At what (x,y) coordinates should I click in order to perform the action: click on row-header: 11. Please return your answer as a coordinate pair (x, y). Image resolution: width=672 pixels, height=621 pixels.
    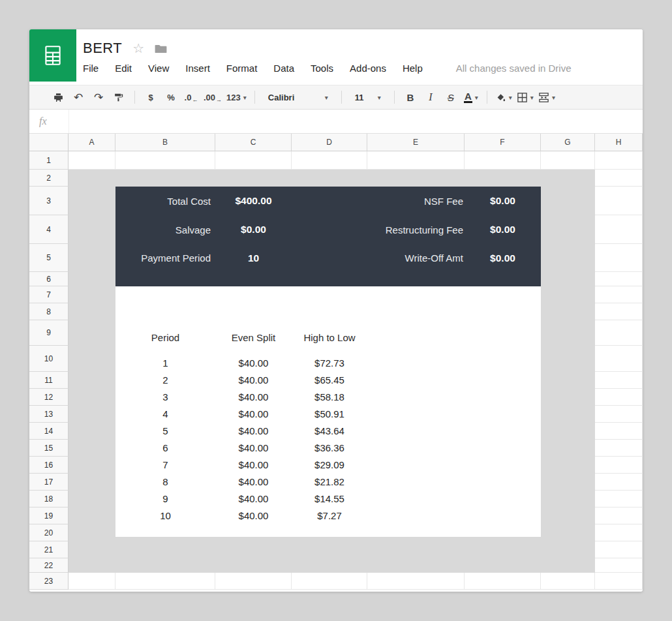
    Looking at the image, I should click on (49, 380).